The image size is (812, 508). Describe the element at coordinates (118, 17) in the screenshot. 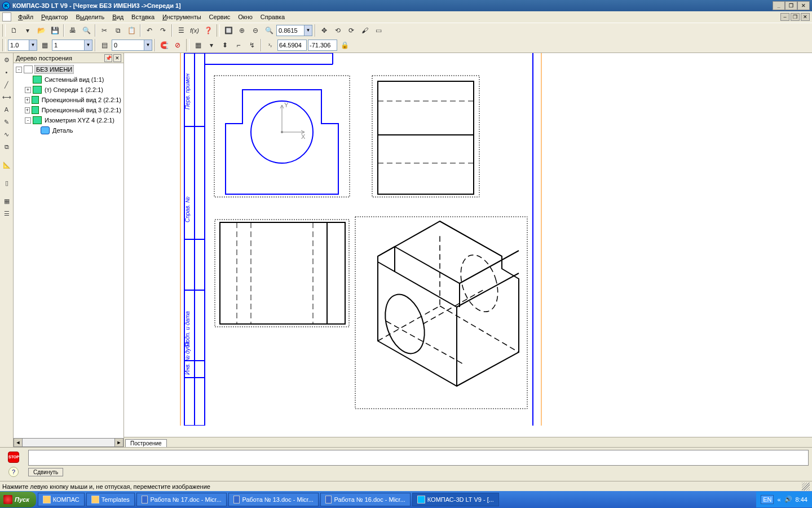

I see `menu-view: Вид` at that location.